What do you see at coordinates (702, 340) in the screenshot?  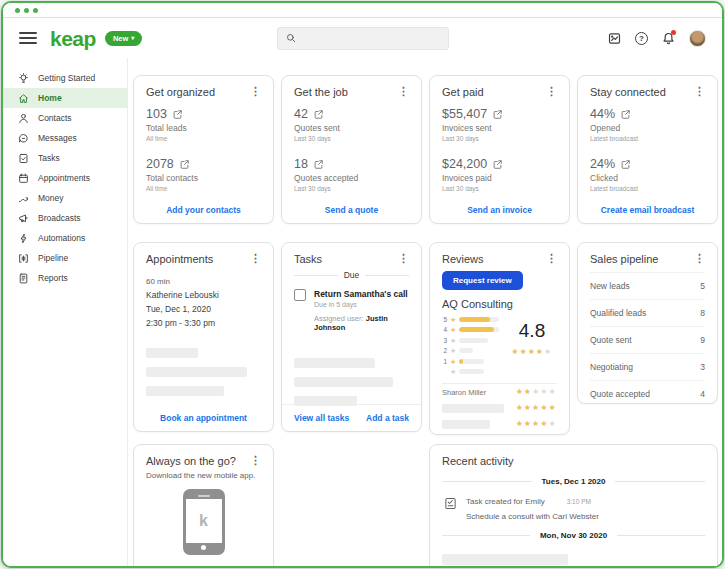 I see `stage-count: 9` at bounding box center [702, 340].